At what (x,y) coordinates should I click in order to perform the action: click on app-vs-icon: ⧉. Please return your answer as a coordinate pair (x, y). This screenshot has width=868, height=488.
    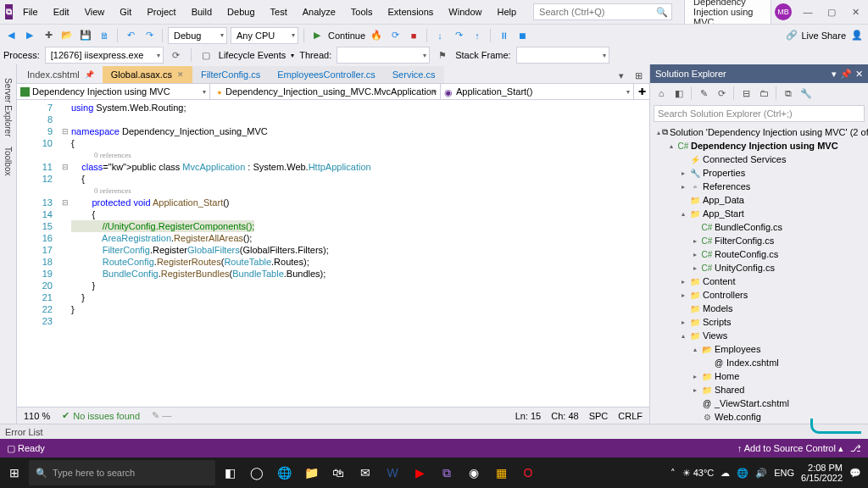
    Looking at the image, I should click on (447, 473).